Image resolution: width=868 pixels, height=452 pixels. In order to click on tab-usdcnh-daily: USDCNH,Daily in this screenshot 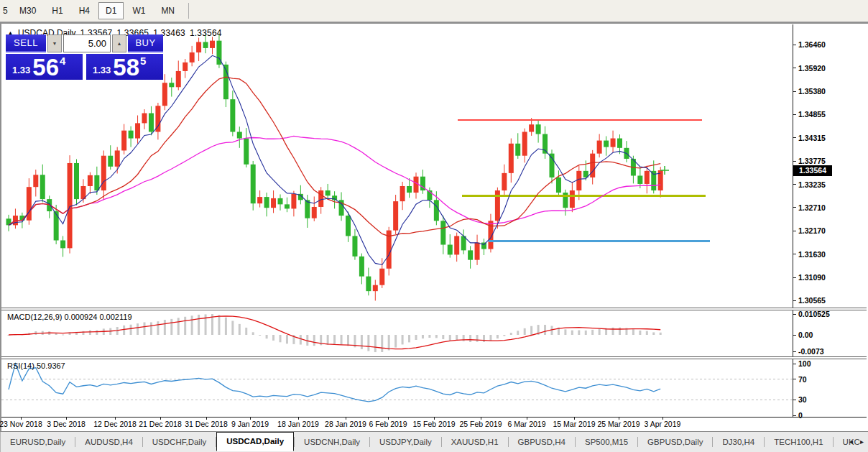, I will do `click(332, 442)`.